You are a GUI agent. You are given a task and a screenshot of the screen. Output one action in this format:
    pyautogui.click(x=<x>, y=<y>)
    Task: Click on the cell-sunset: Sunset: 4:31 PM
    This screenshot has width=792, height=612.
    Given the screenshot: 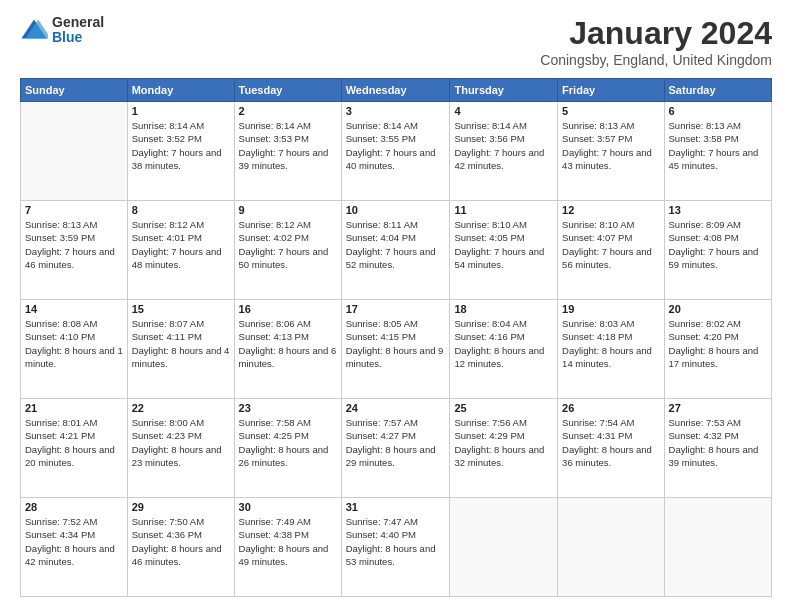 What is the action you would take?
    pyautogui.click(x=610, y=436)
    